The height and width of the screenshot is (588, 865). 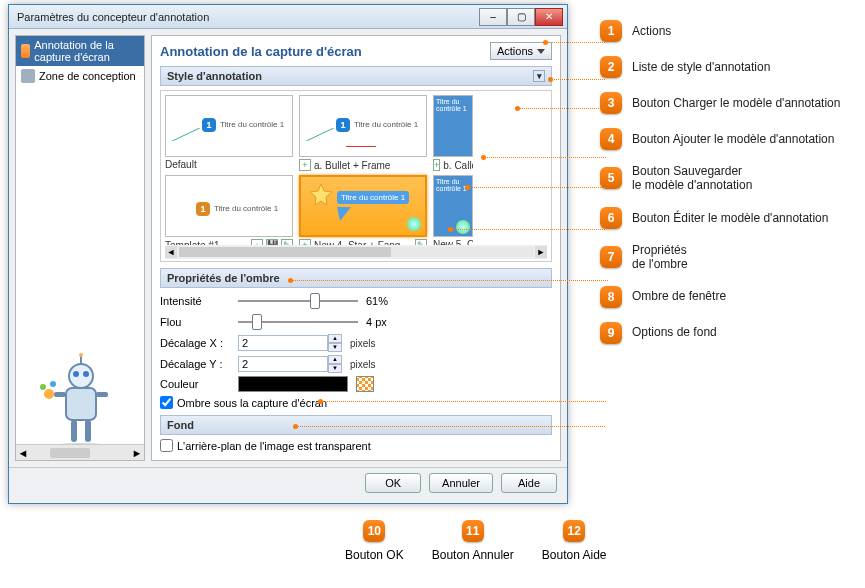 What do you see at coordinates (458, 166) in the screenshot?
I see `template-name: b. Callout + Ci` at bounding box center [458, 166].